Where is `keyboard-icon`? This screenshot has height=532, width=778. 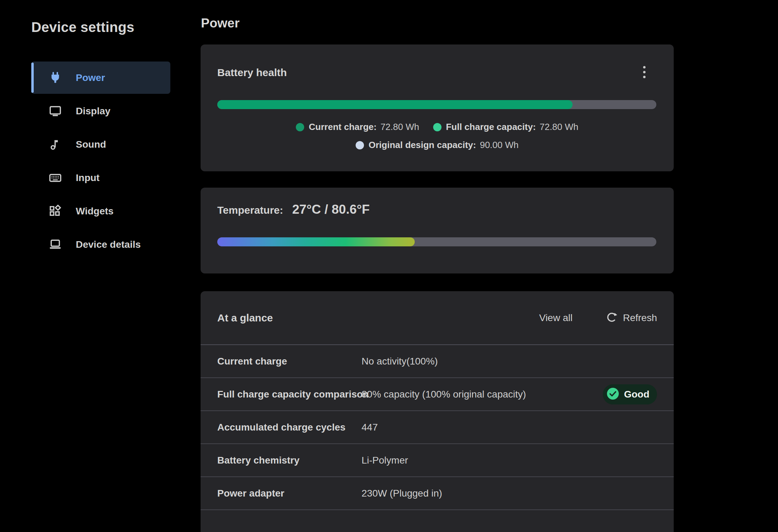 keyboard-icon is located at coordinates (55, 178).